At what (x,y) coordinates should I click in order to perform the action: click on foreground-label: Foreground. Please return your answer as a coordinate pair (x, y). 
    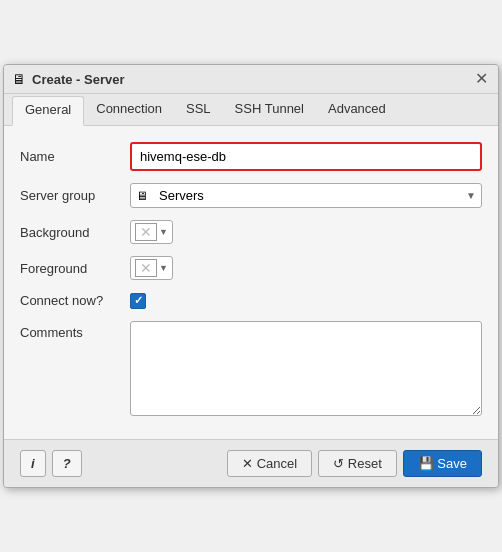
    Looking at the image, I should click on (75, 268).